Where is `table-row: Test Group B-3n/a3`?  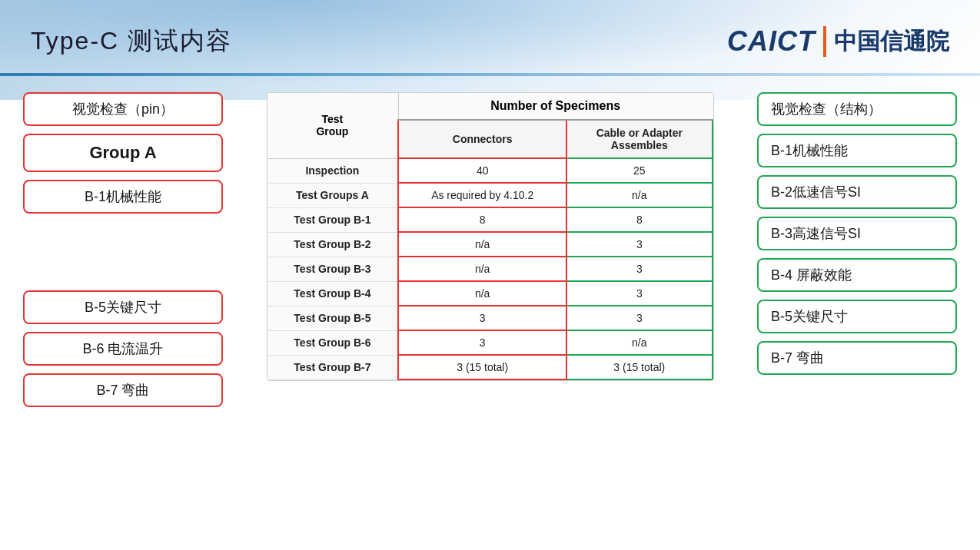
table-row: Test Group B-3n/a3 is located at coordinates (490, 269).